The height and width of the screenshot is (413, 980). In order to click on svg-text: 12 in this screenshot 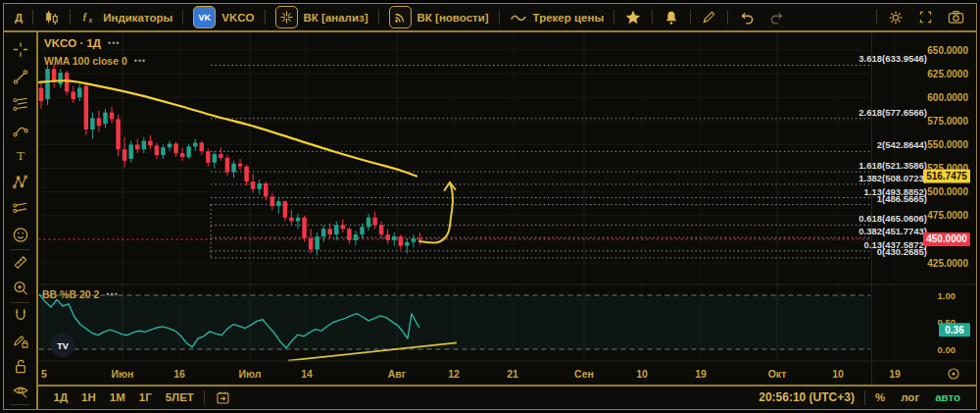, I will do `click(454, 374)`.